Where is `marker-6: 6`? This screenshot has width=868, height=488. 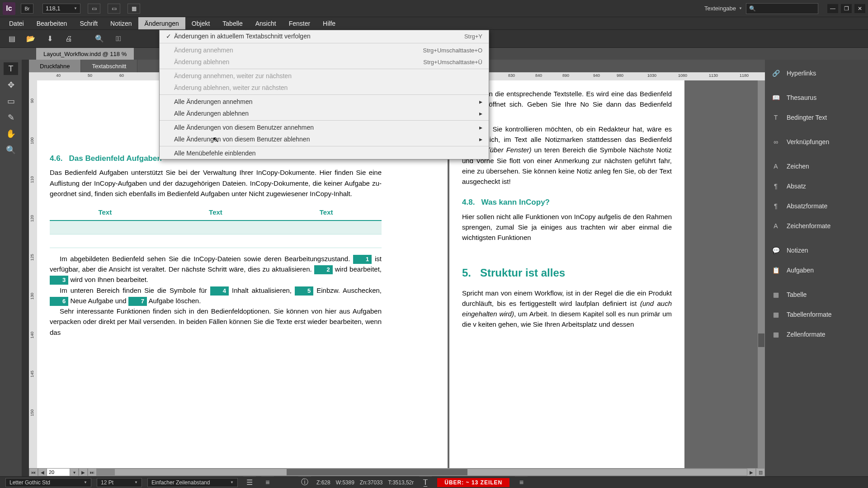
marker-6: 6 is located at coordinates (59, 301).